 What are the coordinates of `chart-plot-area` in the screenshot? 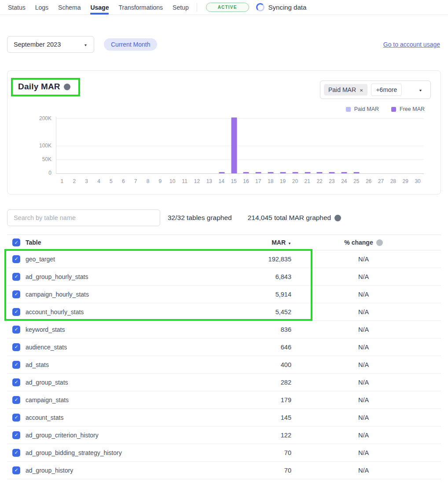 It's located at (240, 145).